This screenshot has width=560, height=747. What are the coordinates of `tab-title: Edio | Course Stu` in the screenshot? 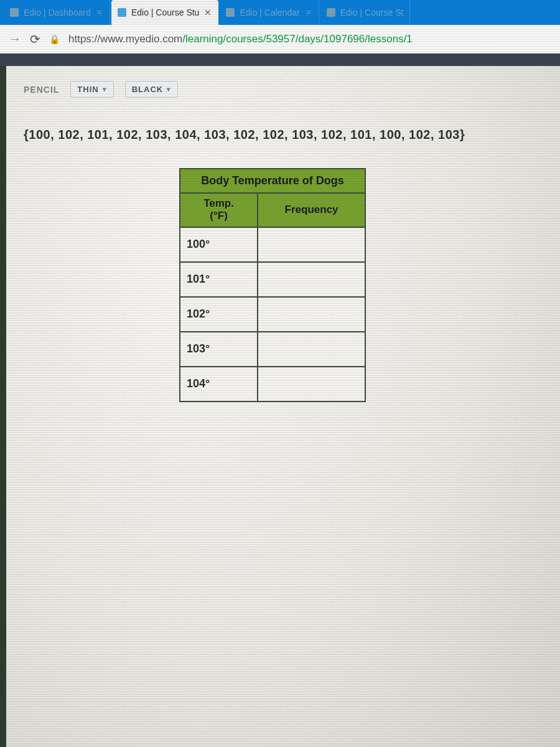 It's located at (166, 12).